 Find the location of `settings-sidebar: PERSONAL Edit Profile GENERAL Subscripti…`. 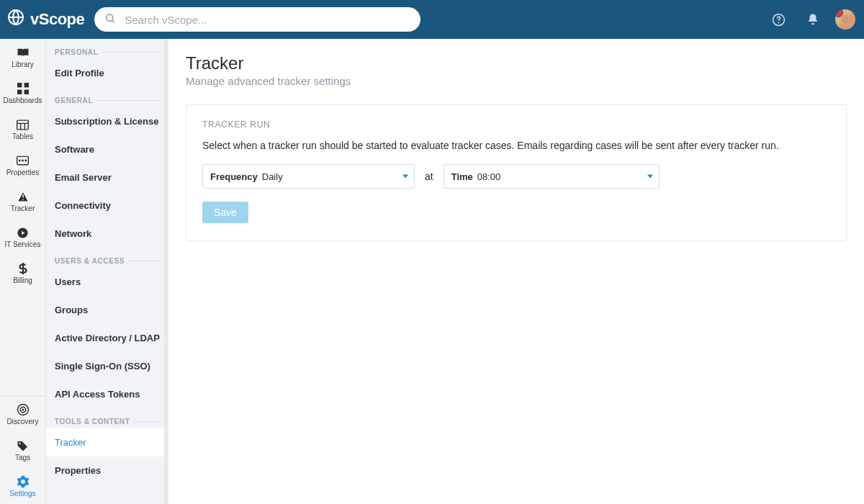

settings-sidebar: PERSONAL Edit Profile GENERAL Subscripti… is located at coordinates (107, 271).